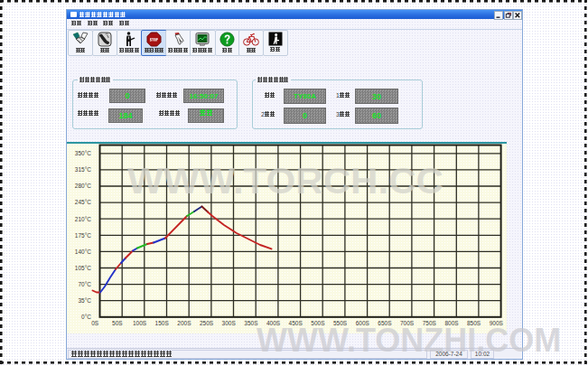 The height and width of the screenshot is (366, 588). What do you see at coordinates (117, 324) in the screenshot?
I see `svg-text: 50S` at bounding box center [117, 324].